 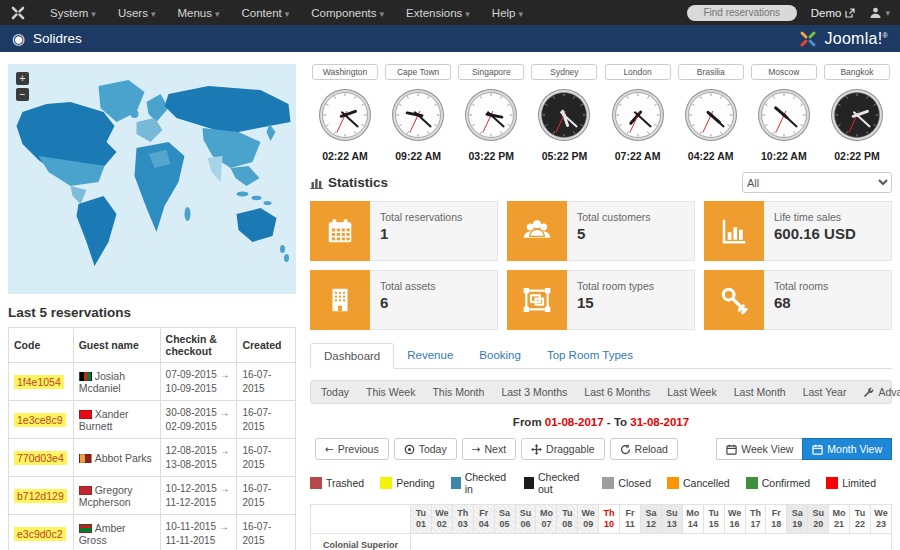 What do you see at coordinates (776, 520) in the screenshot?
I see `calendar-day-header: Fr18` at bounding box center [776, 520].